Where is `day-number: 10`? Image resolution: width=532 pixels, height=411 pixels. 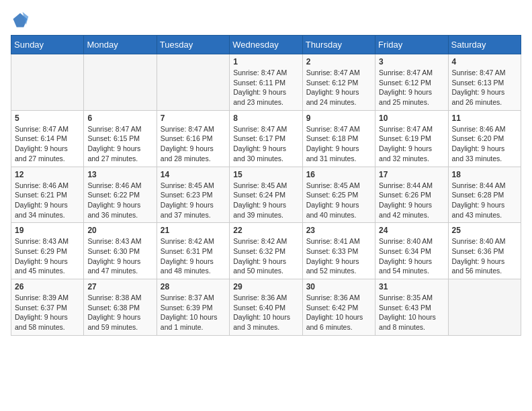
day-number: 10 is located at coordinates (411, 118).